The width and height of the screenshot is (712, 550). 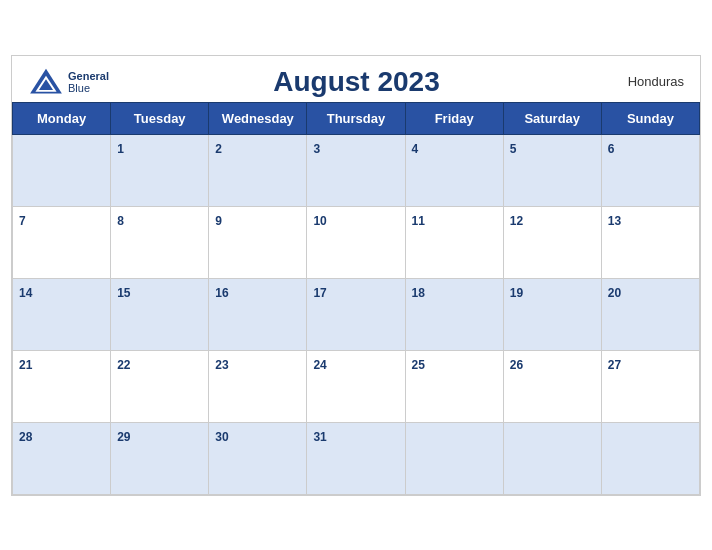 I want to click on logo: General Blue, so click(x=68, y=82).